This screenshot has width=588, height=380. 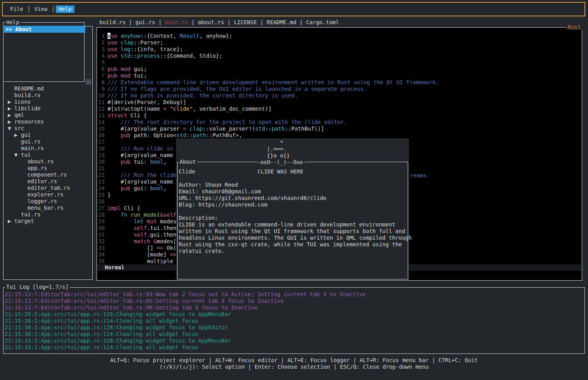 What do you see at coordinates (17, 9) in the screenshot?
I see `menu-item-file: File` at bounding box center [17, 9].